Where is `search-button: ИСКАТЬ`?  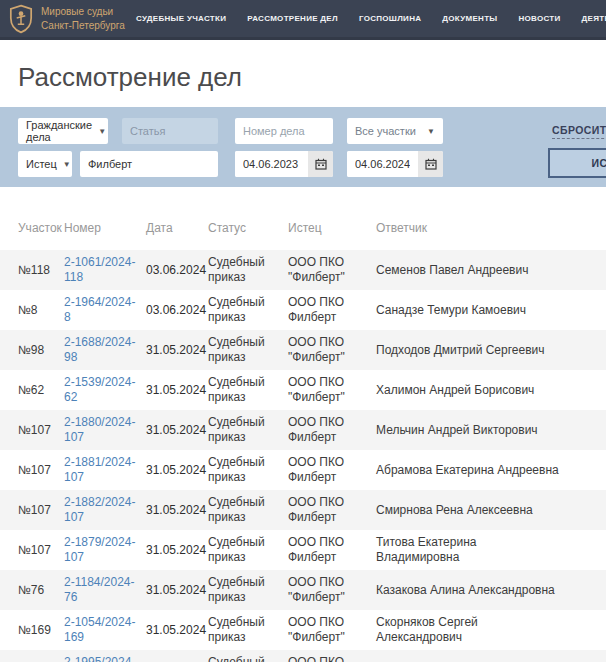
search-button: ИСКАТЬ is located at coordinates (577, 163).